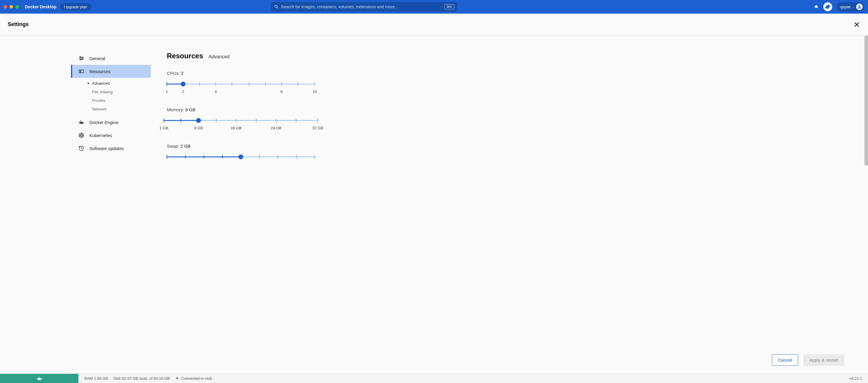  I want to click on nav-docker-engine-label: Docker Engine, so click(104, 122).